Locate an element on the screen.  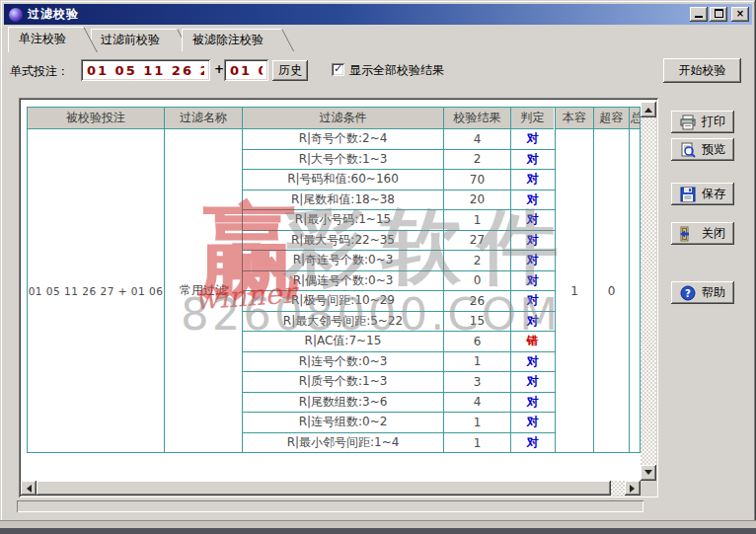
arrow-up-icon is located at coordinates (648, 109).